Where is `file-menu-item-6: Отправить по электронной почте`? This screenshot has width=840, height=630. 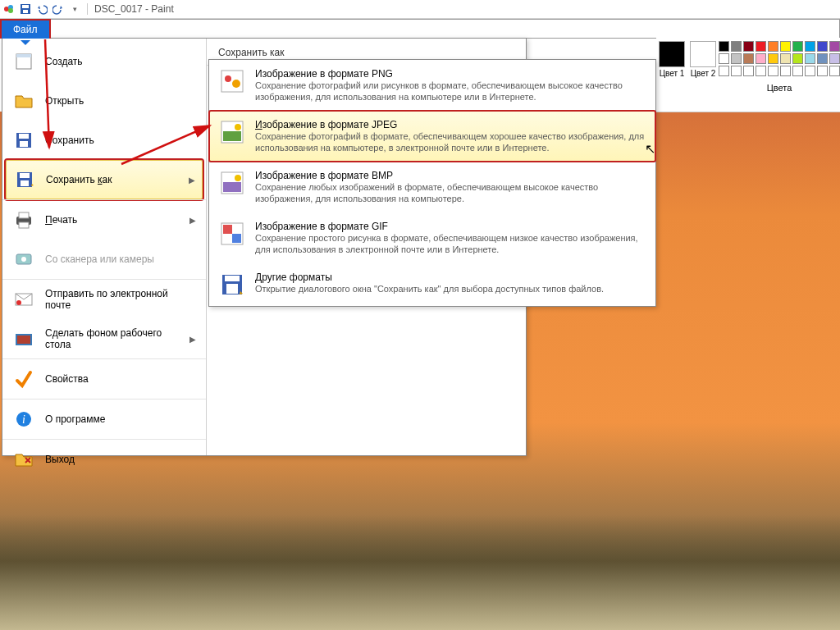 file-menu-item-6: Отправить по электронной почте is located at coordinates (104, 299).